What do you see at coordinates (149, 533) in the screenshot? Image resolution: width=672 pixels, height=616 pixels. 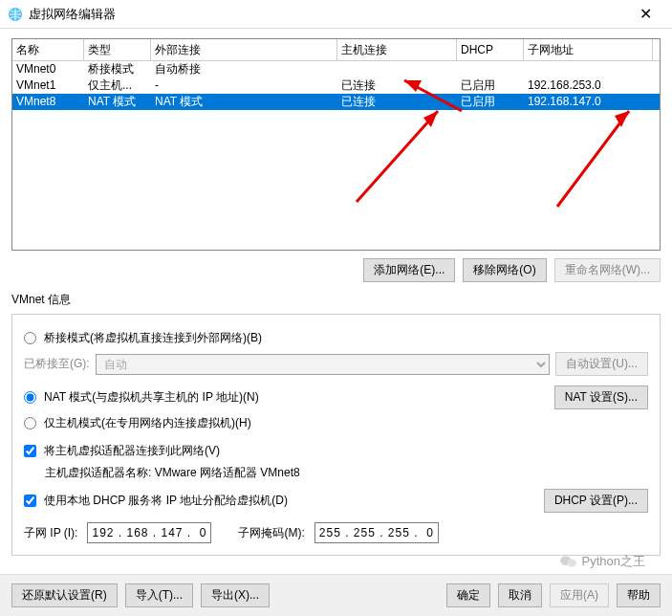 I see `subnet-ip-input` at bounding box center [149, 533].